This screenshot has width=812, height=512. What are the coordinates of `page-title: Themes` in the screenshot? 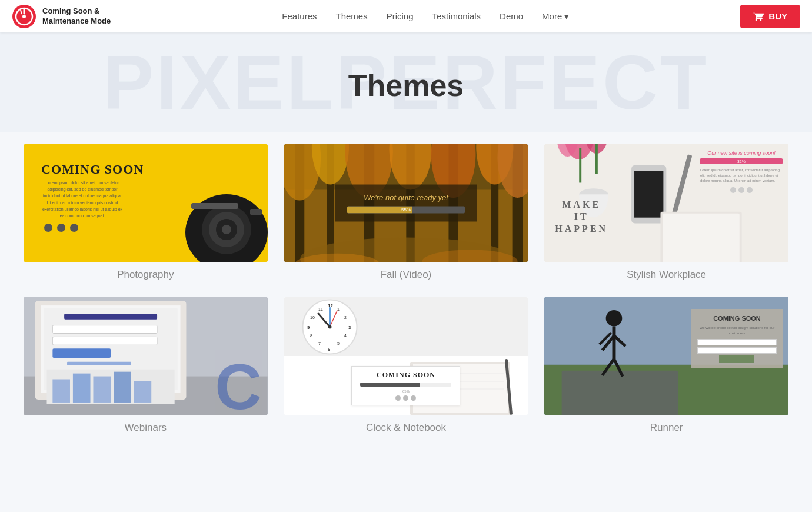 It's located at (406, 85).